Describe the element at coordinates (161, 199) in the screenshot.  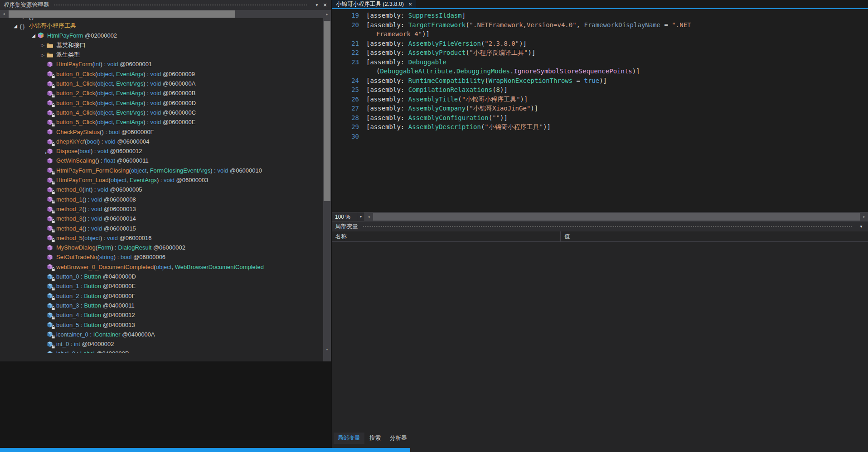
I see `tree-row: method_1() : void @06000008` at that location.